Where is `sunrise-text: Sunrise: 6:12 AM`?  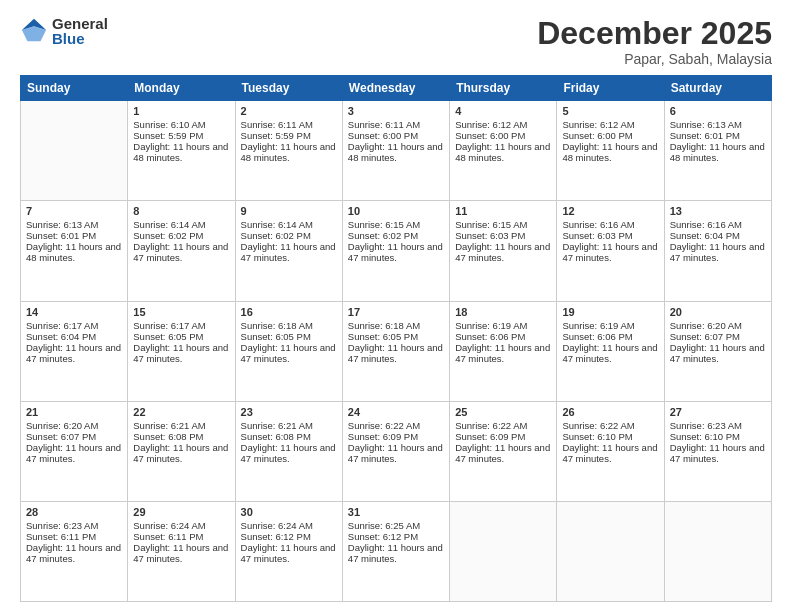 sunrise-text: Sunrise: 6:12 AM is located at coordinates (503, 124).